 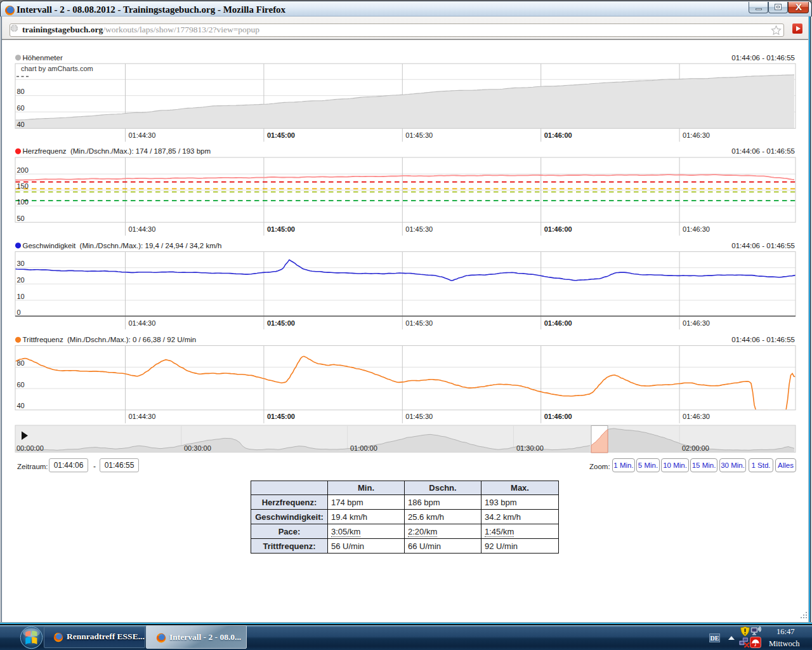 I want to click on svg-text: chart by amCharts.com, so click(x=57, y=69).